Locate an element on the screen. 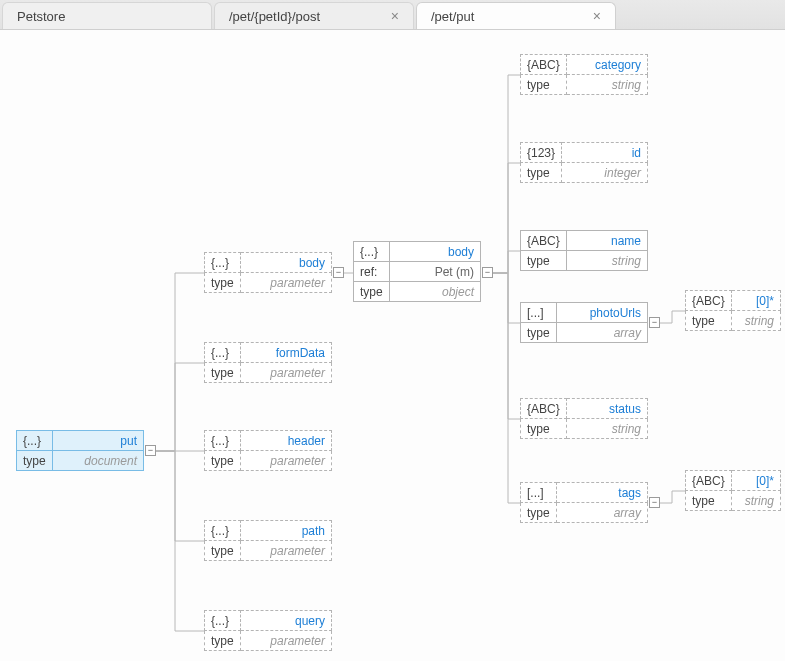  node-name: put is located at coordinates (98, 441).